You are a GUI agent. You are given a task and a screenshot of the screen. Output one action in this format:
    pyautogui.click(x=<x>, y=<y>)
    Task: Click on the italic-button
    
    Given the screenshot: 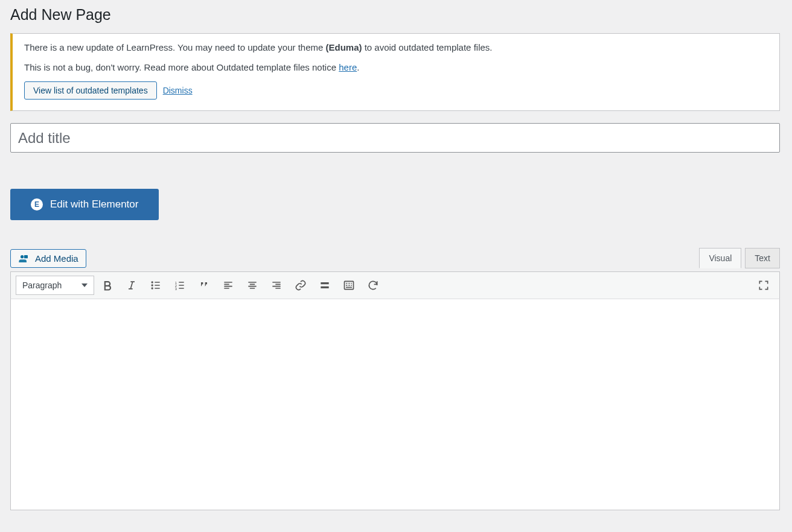 What is the action you would take?
    pyautogui.click(x=132, y=285)
    